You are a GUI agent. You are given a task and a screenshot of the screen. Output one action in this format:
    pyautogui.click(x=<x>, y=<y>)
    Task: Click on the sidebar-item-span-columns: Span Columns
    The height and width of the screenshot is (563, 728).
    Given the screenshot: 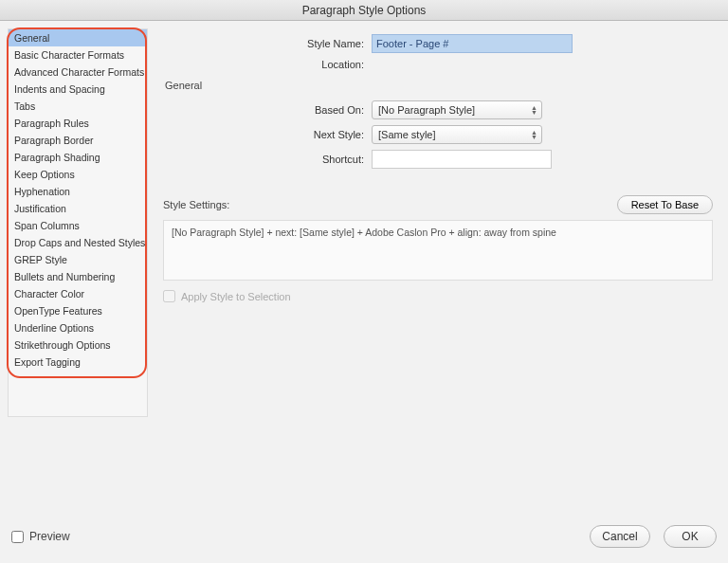 What is the action you would take?
    pyautogui.click(x=78, y=226)
    